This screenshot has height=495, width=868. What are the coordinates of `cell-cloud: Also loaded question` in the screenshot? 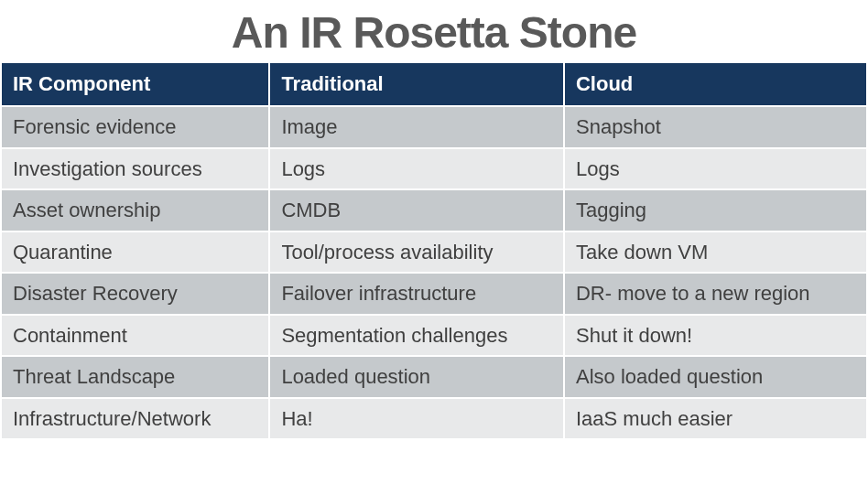 It's located at (716, 377).